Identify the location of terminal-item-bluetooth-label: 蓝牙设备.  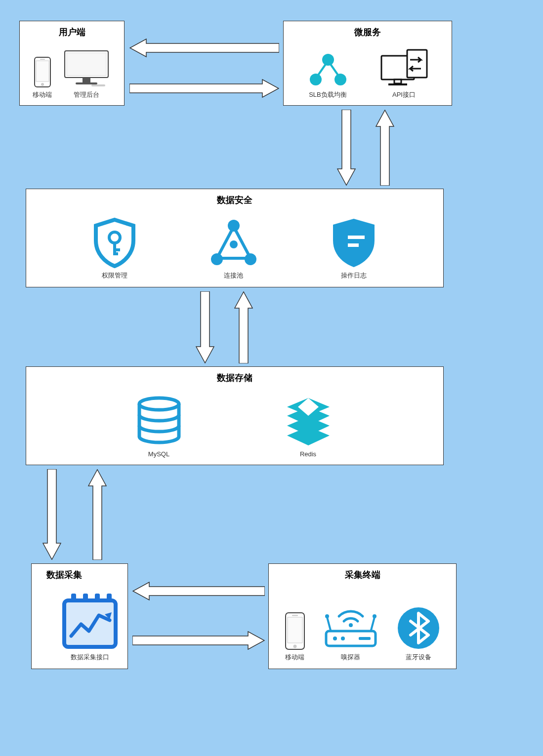
(418, 657).